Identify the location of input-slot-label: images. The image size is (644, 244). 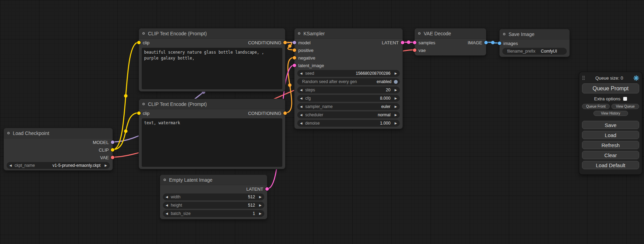
(511, 44).